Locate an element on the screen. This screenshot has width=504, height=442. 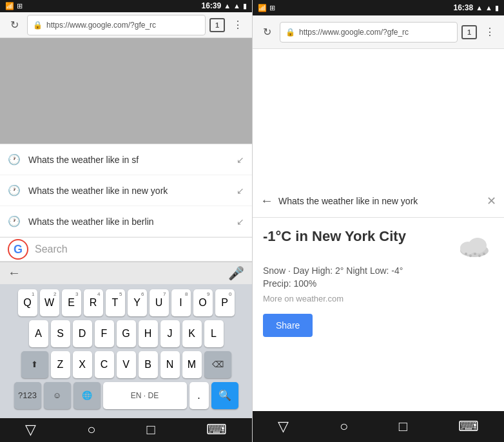
recents-nav-right: □ is located at coordinates (403, 427).